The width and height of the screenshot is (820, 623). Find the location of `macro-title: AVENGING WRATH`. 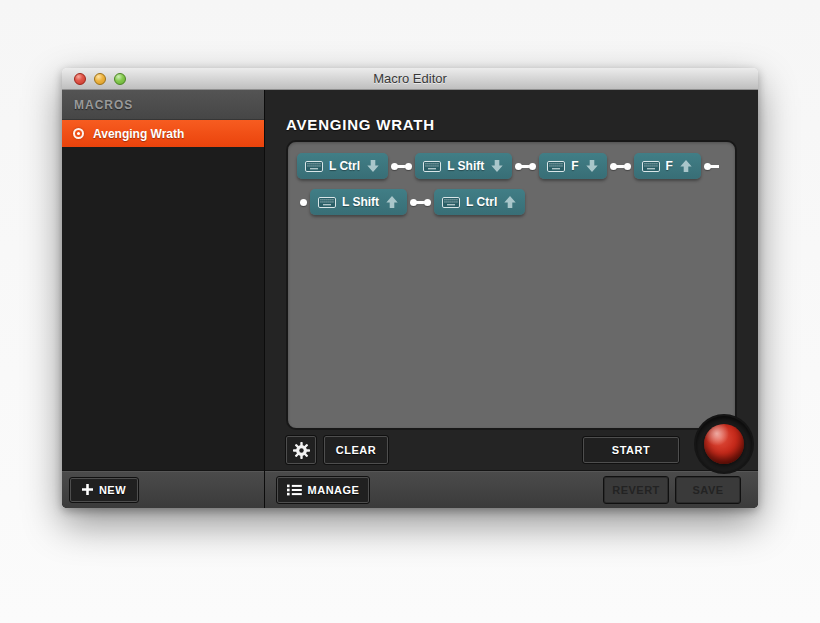

macro-title: AVENGING WRATH is located at coordinates (360, 124).